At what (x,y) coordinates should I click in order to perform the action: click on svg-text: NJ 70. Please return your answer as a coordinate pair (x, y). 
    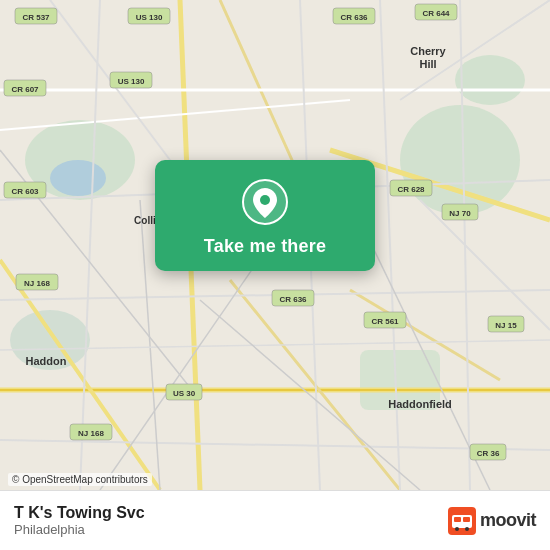
    Looking at the image, I should click on (460, 214).